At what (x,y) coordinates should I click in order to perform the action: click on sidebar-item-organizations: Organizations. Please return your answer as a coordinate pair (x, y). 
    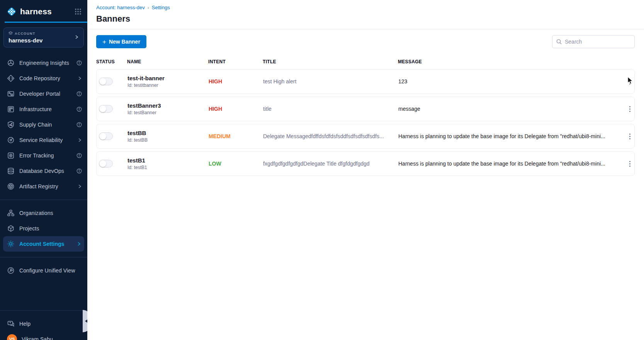
    Looking at the image, I should click on (44, 213).